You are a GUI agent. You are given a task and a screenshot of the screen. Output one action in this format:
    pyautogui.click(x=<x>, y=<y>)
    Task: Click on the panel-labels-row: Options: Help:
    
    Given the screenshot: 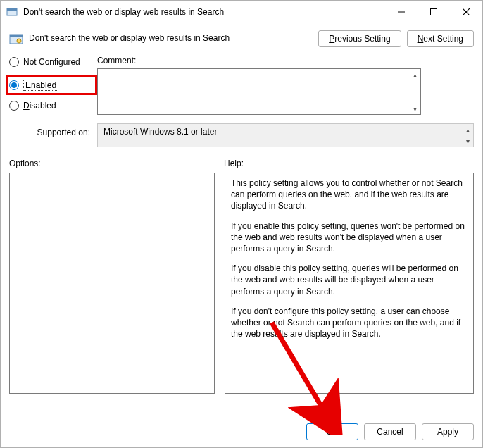 What is the action you would take?
    pyautogui.click(x=242, y=163)
    